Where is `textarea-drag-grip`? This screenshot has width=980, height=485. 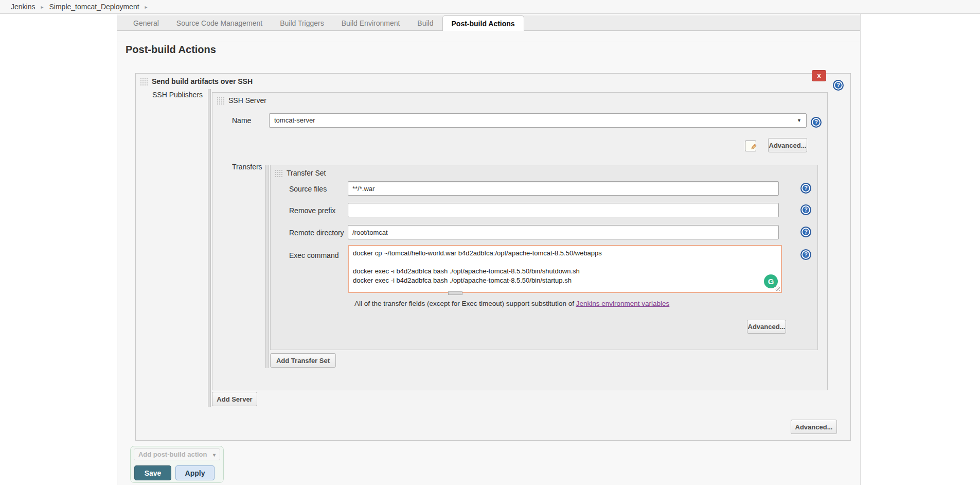 textarea-drag-grip is located at coordinates (455, 293).